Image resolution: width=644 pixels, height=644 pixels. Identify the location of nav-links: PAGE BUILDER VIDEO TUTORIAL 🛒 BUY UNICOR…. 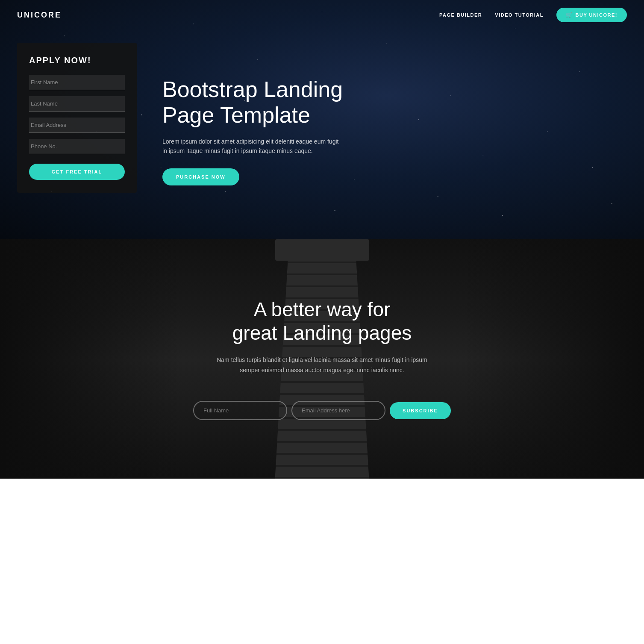
(533, 15).